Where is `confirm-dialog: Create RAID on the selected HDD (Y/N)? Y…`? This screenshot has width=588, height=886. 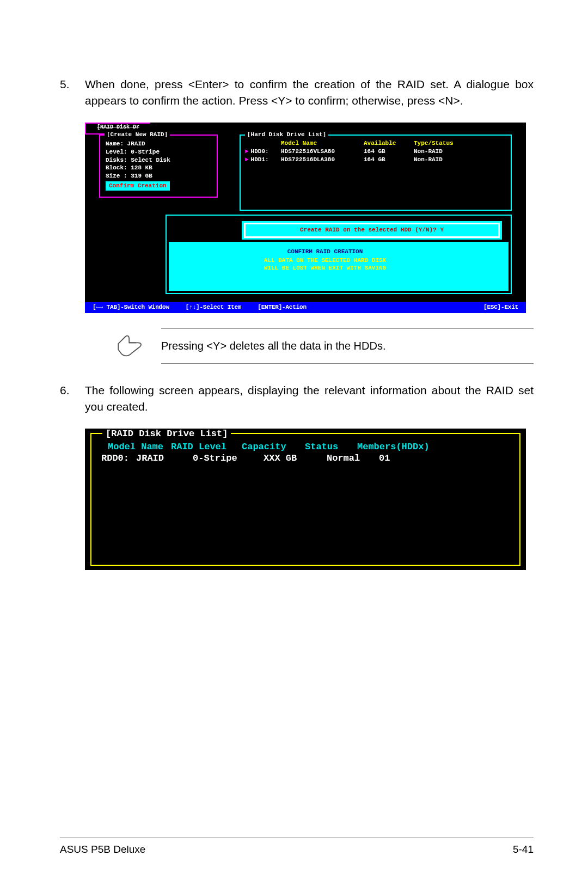
confirm-dialog: Create RAID on the selected HDD (Y/N)? Y… is located at coordinates (339, 254).